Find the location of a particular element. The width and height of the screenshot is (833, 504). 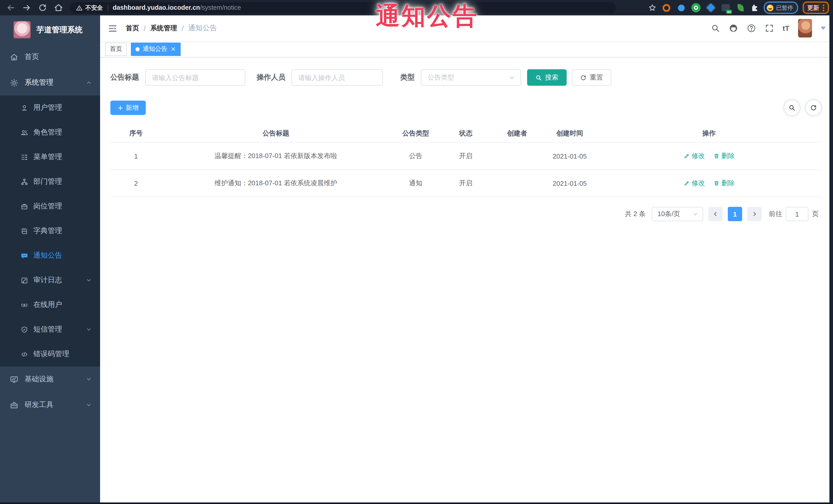

sidebar-item-users: 用户管理 is located at coordinates (50, 107).